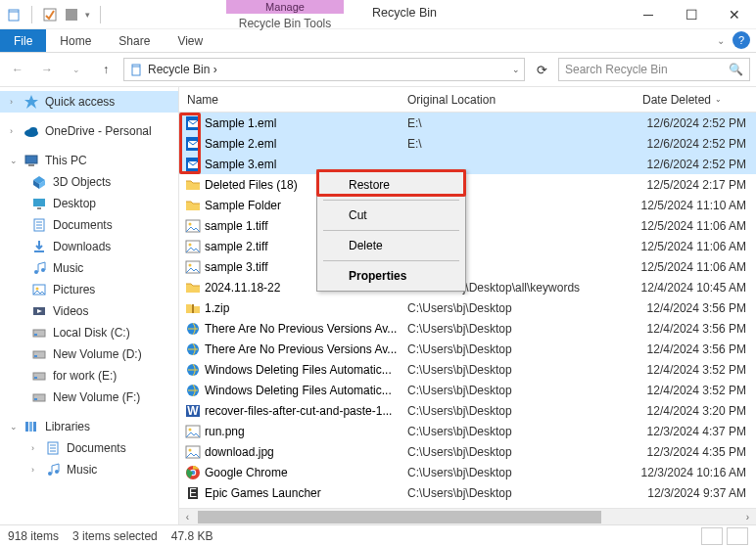 Image resolution: width=756 pixels, height=546 pixels. I want to click on file-original-location: E:\, so click(517, 144).